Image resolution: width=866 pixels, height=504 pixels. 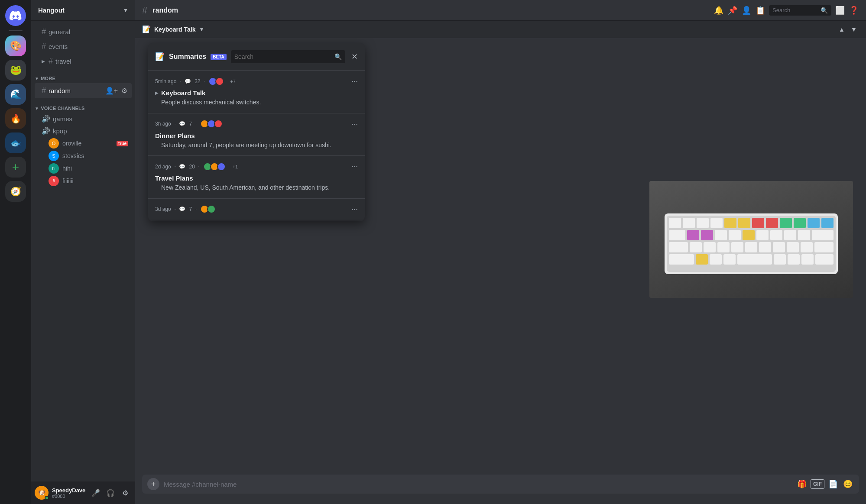 I want to click on summary-item-1: 5min ago · 💬 32 · +7 ··· ▶ Keyboard Talk, so click(x=256, y=92).